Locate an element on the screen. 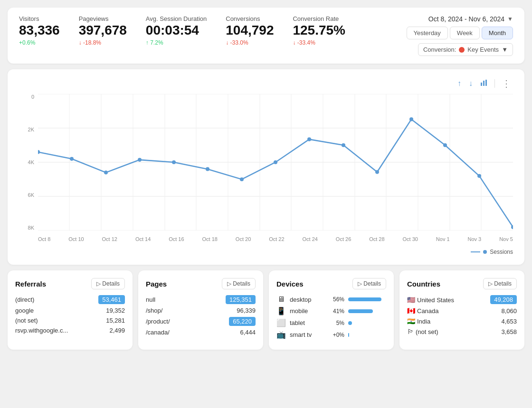  page-label: null is located at coordinates (186, 300).